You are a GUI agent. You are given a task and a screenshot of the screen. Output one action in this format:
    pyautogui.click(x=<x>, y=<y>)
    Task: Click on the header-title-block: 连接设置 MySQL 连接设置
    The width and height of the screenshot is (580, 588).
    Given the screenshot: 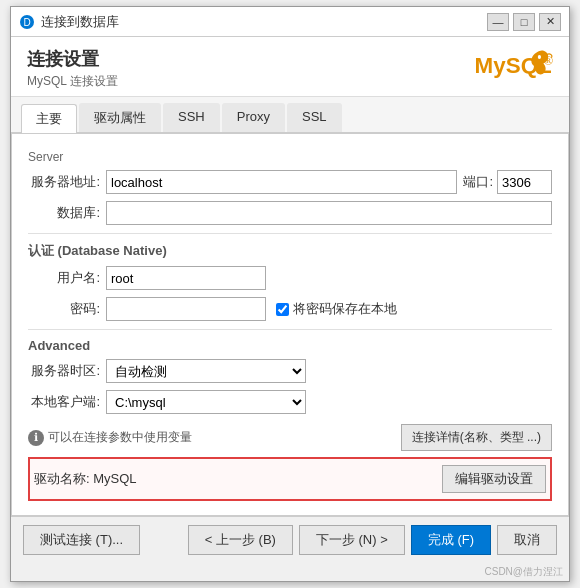 What is the action you would take?
    pyautogui.click(x=72, y=68)
    